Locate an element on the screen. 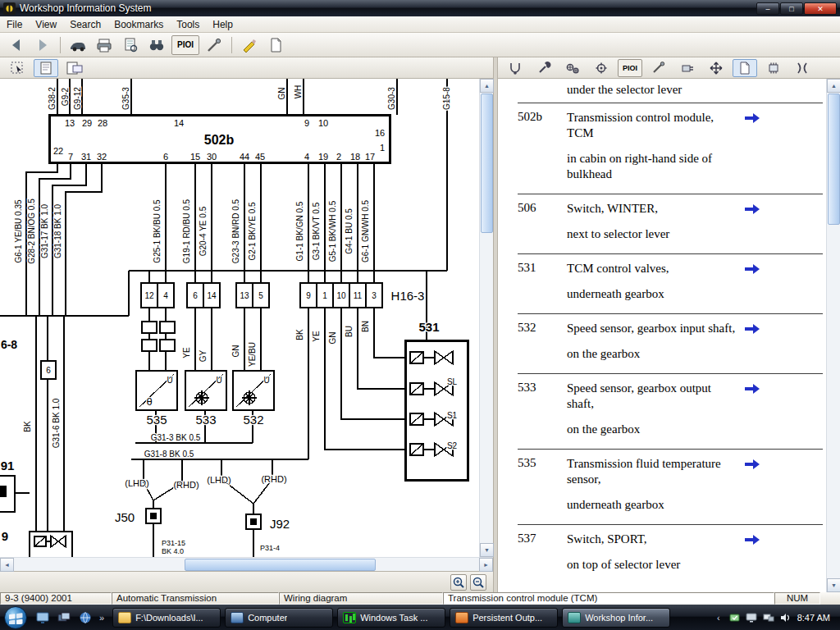 Image resolution: width=840 pixels, height=630 pixels. diagram-vscrollbar: ▲ ▼ is located at coordinates (486, 318).